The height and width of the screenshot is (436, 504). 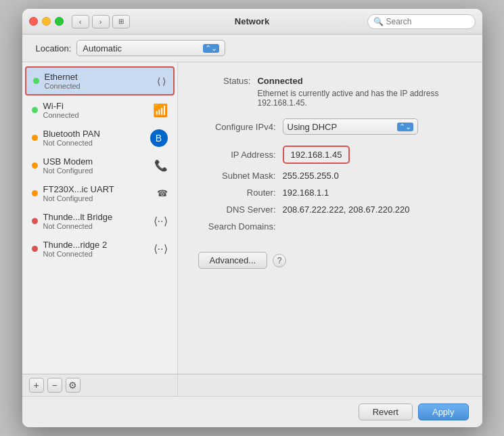 What do you see at coordinates (97, 138) in the screenshot?
I see `bluetooth-info: Bluetooth PAN Not Connected` at bounding box center [97, 138].